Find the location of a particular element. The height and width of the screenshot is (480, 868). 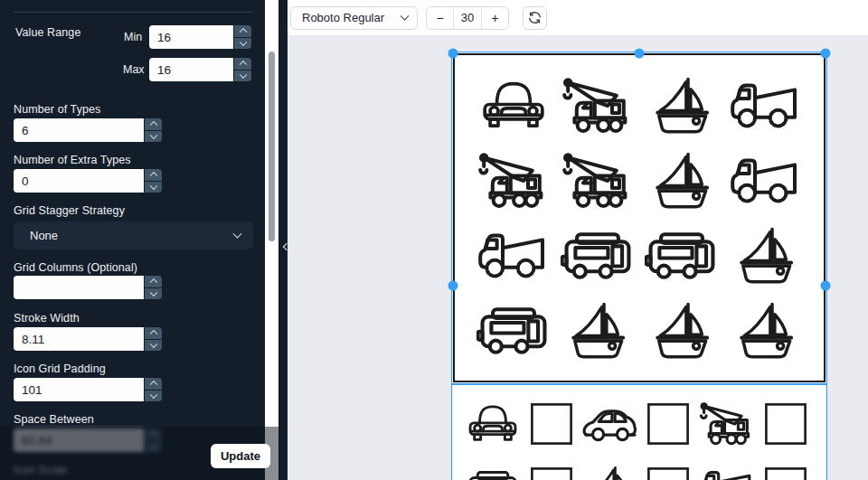

canvas-toolbar: Roboto Regular − 30 + is located at coordinates (578, 18).